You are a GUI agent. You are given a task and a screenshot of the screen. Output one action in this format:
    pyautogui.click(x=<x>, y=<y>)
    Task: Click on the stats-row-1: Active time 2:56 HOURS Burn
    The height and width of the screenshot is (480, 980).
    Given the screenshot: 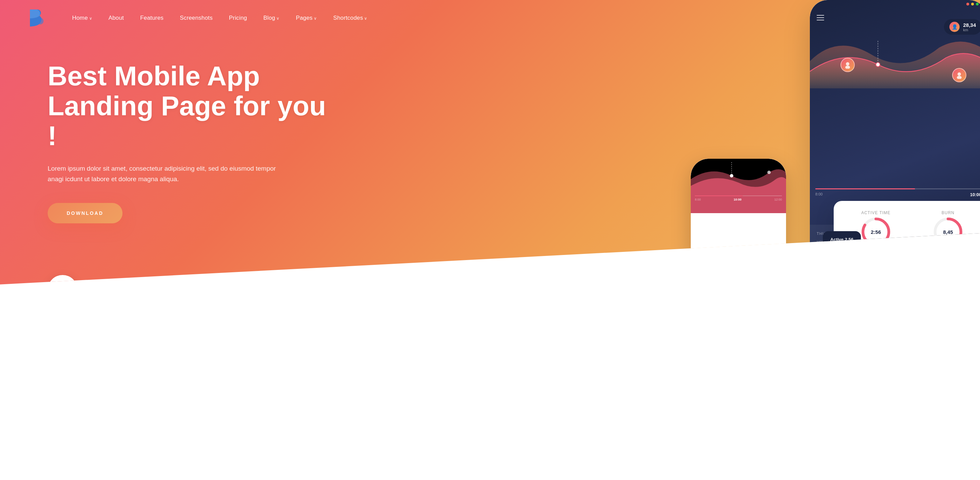 What is the action you would take?
    pyautogui.click(x=912, y=233)
    